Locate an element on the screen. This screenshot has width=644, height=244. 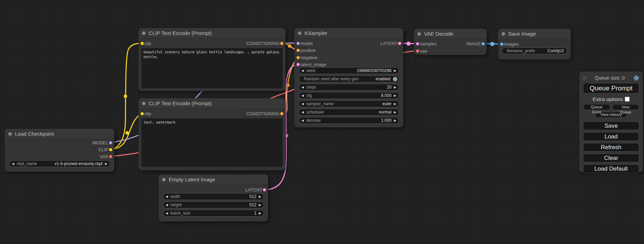
input-slot-vae: vae is located at coordinates (421, 51).